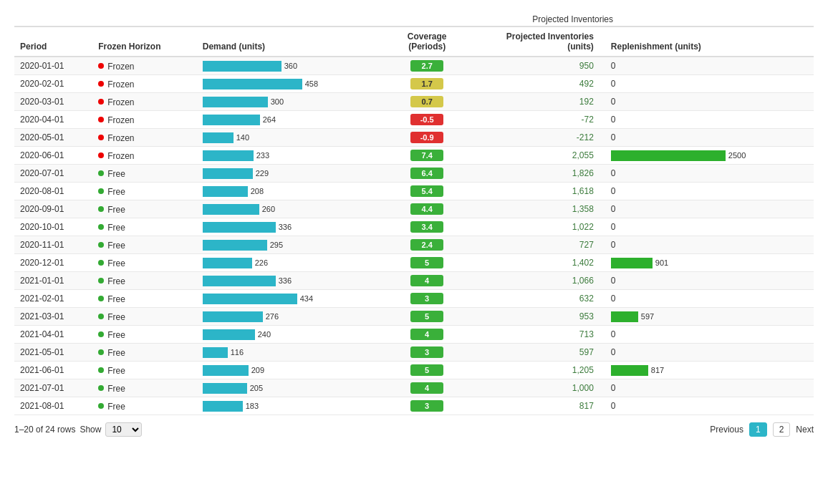  Describe the element at coordinates (123, 430) in the screenshot. I see `show-select: 10 20 50 100` at that location.